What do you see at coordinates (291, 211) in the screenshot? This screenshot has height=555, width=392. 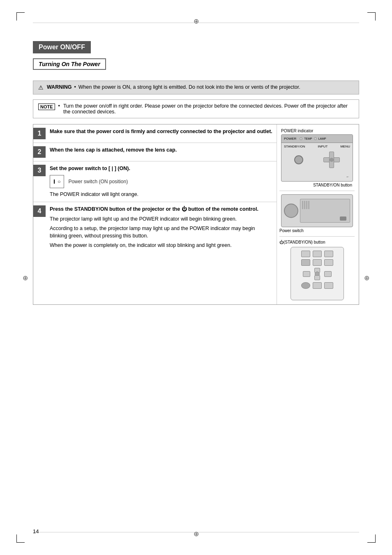 I see `projector-lens` at bounding box center [291, 211].